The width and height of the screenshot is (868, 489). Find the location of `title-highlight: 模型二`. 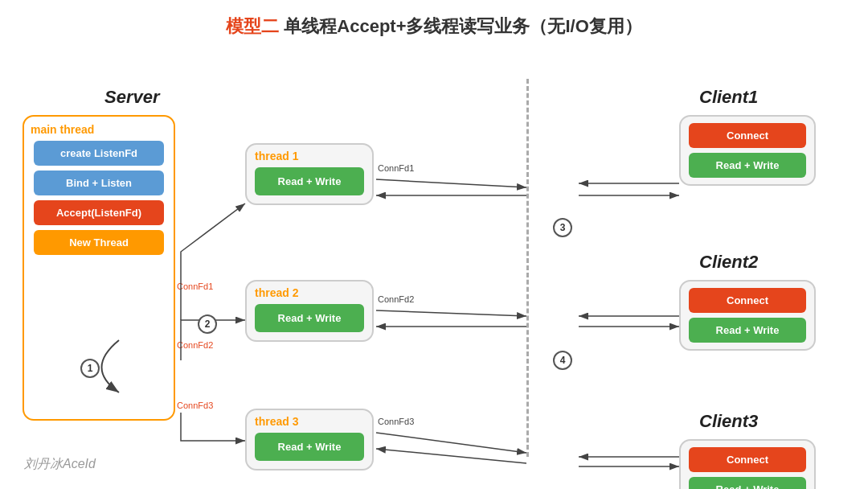

title-highlight: 模型二 is located at coordinates (252, 26).